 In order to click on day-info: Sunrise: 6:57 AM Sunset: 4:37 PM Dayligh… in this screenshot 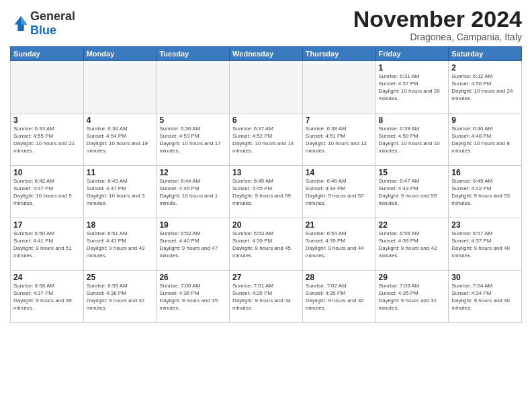, I will do `click(485, 244)`.